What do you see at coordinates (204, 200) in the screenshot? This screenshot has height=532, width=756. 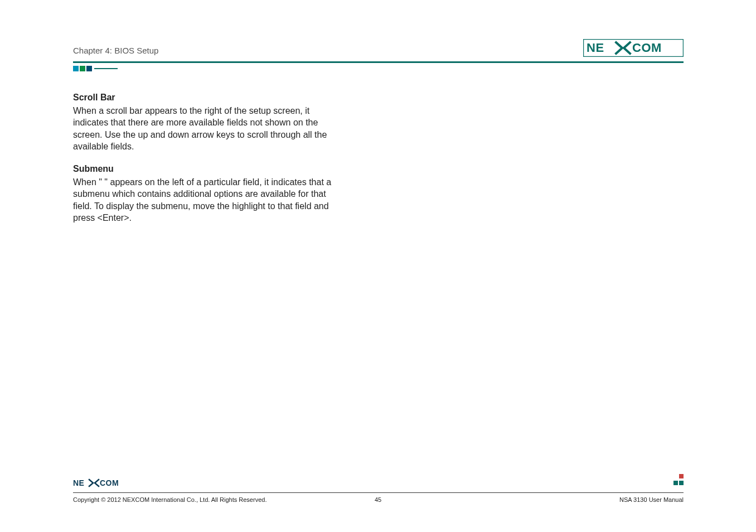 I see `section2-body: When " " appears on the left of a partic…` at bounding box center [204, 200].